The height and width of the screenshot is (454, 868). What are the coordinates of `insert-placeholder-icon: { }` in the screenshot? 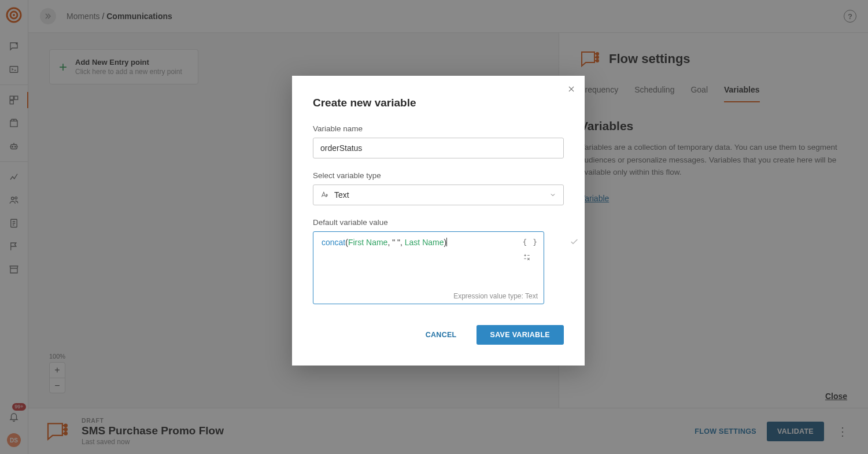 It's located at (530, 242).